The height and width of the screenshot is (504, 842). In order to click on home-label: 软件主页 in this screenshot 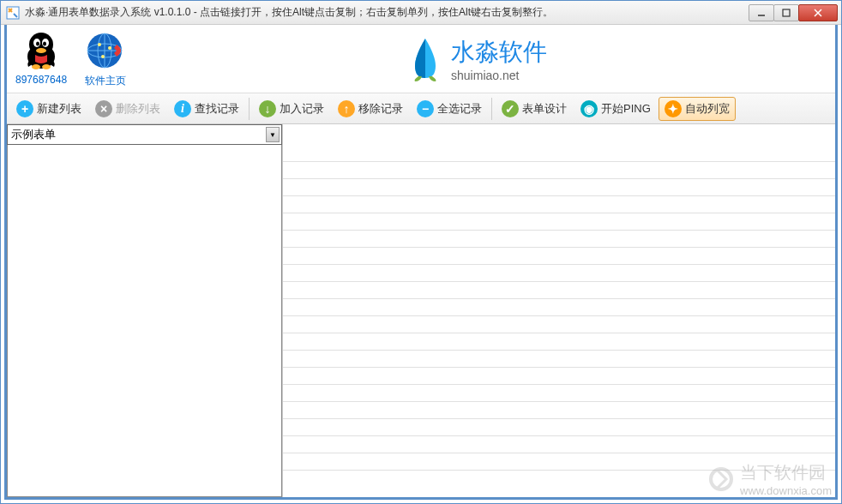, I will do `click(105, 81)`.